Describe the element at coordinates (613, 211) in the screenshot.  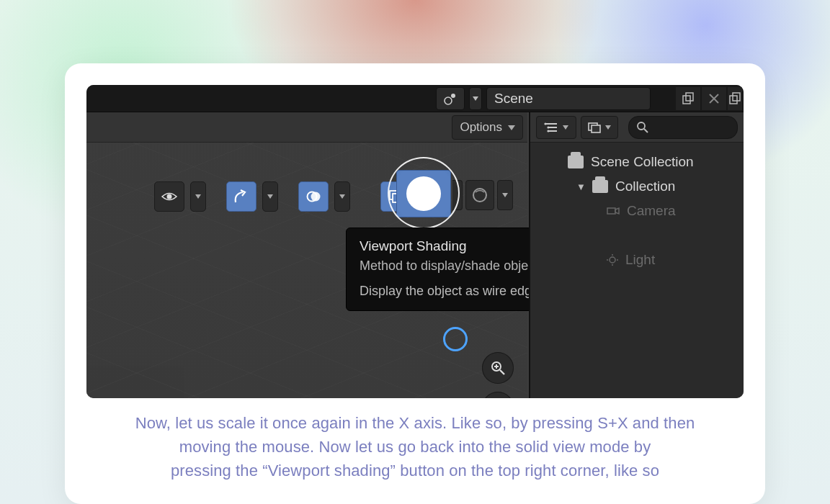
I see `camera-icon` at that location.